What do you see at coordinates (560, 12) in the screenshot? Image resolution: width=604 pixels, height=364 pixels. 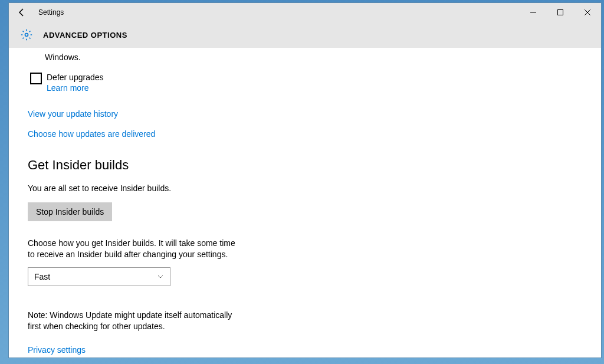 I see `maximize-button` at bounding box center [560, 12].